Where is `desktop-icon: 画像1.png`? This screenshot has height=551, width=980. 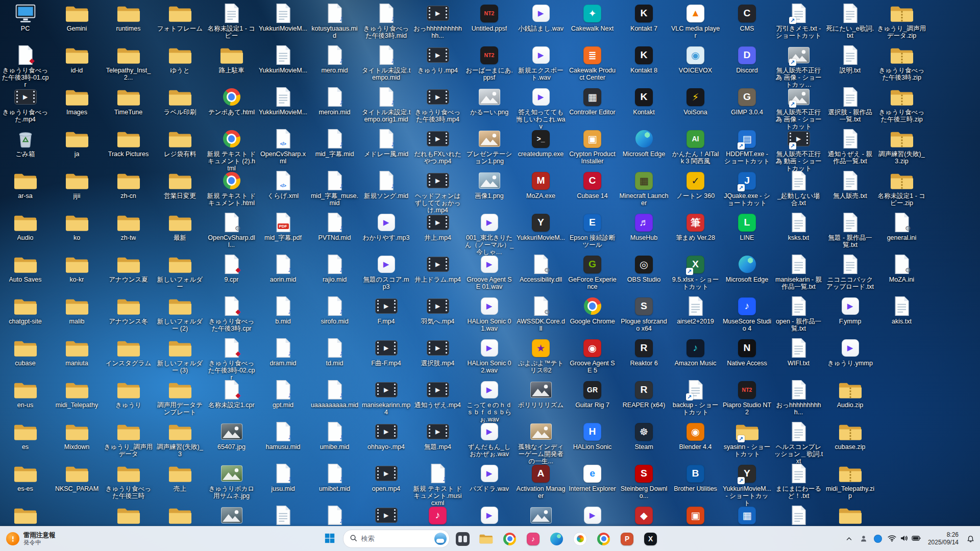
desktop-icon: 画像1.png is located at coordinates (489, 185).